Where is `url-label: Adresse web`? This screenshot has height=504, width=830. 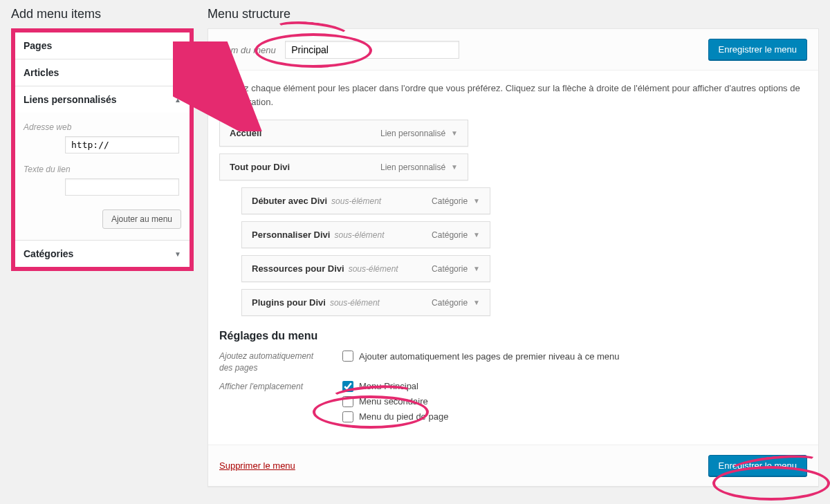
url-label: Adresse web is located at coordinates (102, 127).